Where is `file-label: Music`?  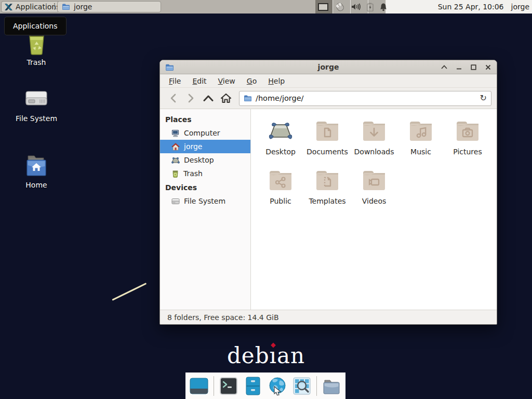 file-label: Music is located at coordinates (421, 152).